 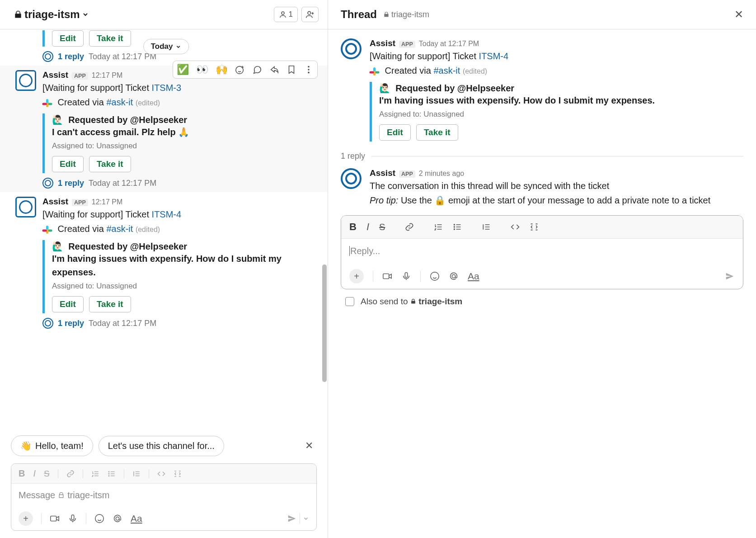 I want to click on also-send-checkbox, so click(x=350, y=302).